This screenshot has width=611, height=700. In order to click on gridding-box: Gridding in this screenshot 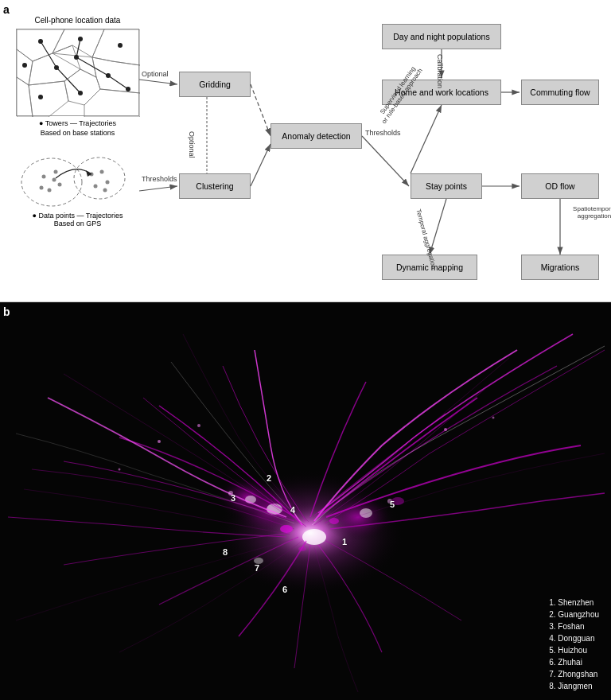, I will do `click(215, 84)`.